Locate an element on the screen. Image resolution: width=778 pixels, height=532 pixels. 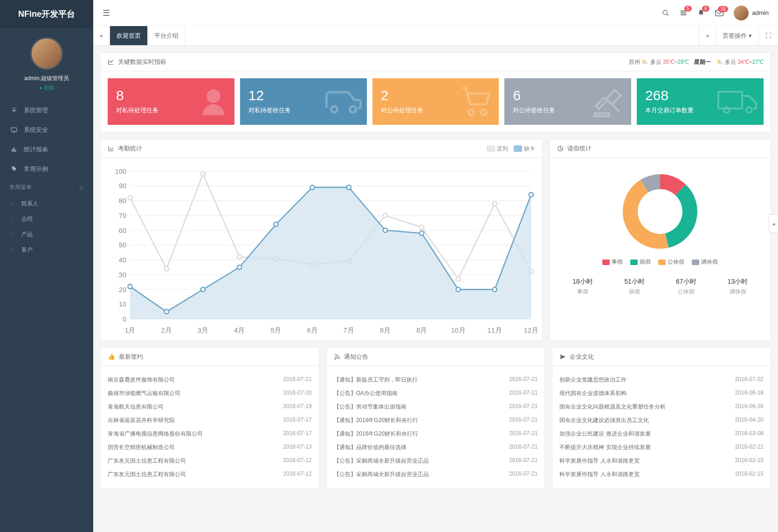
list-item: 国有企业文化问题根源及文化重塑任务分析 2016-06-26 is located at coordinates (661, 407).